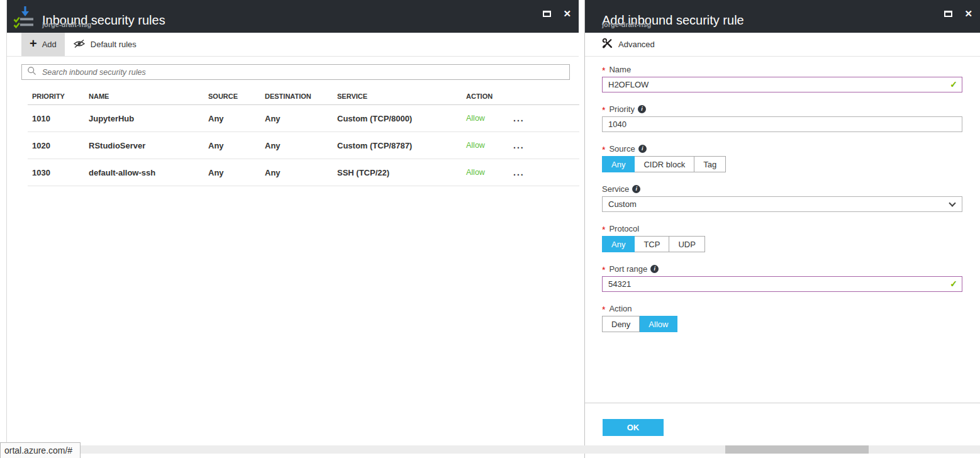 This screenshot has width=980, height=458. Describe the element at coordinates (40, 450) in the screenshot. I see `browser-status-url: ortal.azure.com/#` at that location.